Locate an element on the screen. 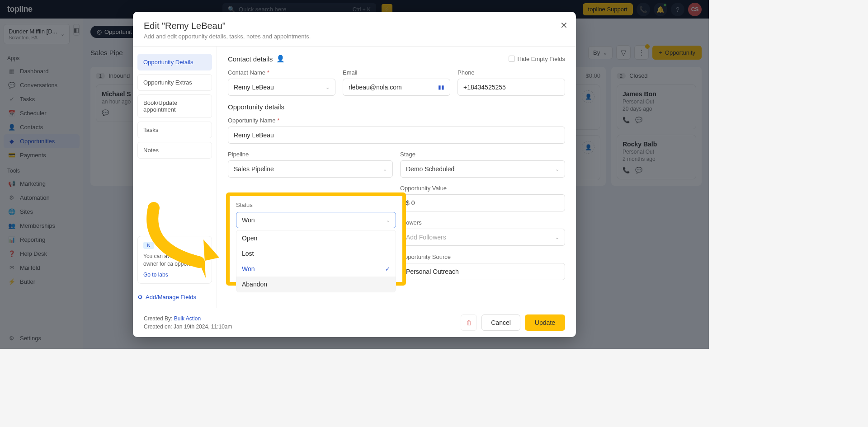  close-icon: ✕ is located at coordinates (564, 25).